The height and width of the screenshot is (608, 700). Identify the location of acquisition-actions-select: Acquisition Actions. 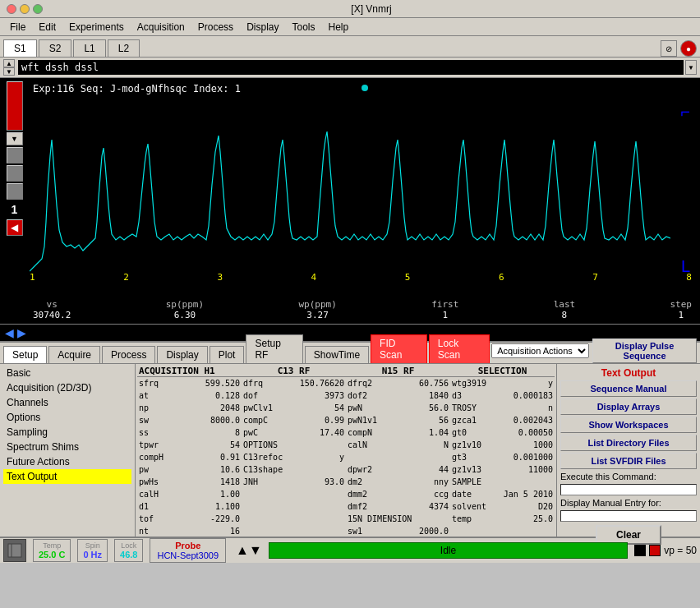
(541, 351).